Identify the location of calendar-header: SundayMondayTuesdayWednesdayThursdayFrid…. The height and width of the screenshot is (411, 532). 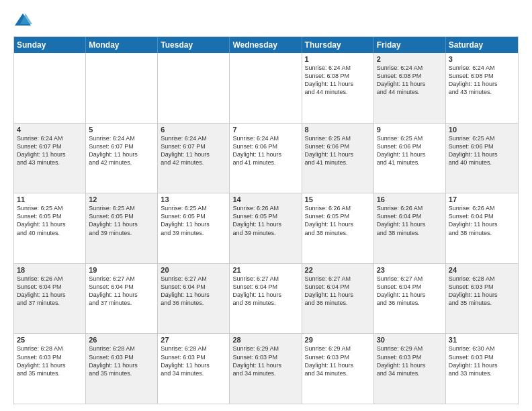
(266, 45).